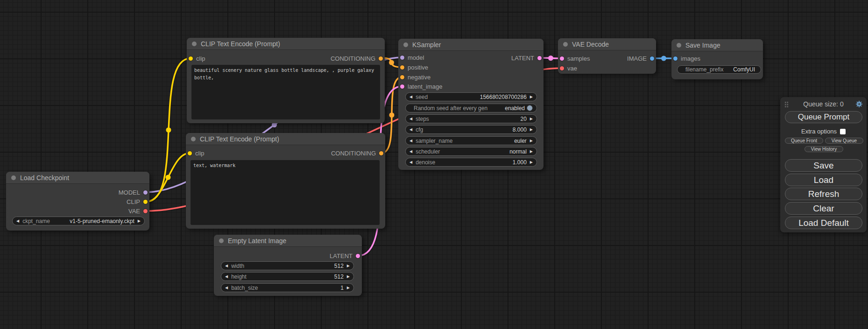 This screenshot has width=868, height=329. Describe the element at coordinates (719, 70) in the screenshot. I see `widget-filename-prefix: filename_prefix ComfyUI` at that location.